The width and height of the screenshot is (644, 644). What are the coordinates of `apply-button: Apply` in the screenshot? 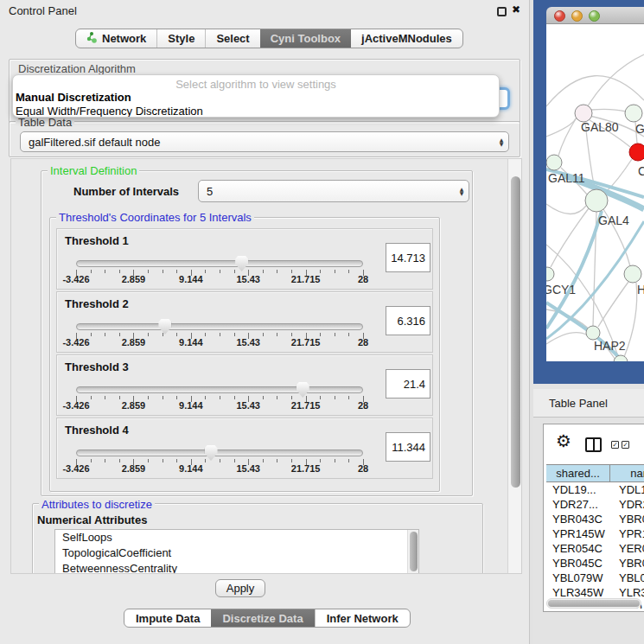 It's located at (240, 588).